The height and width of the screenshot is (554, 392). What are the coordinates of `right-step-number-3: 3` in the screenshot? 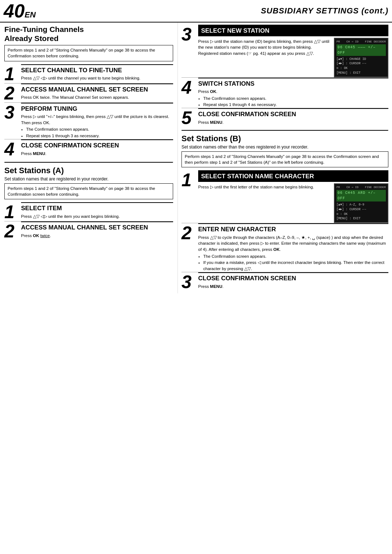 It's located at (189, 34).